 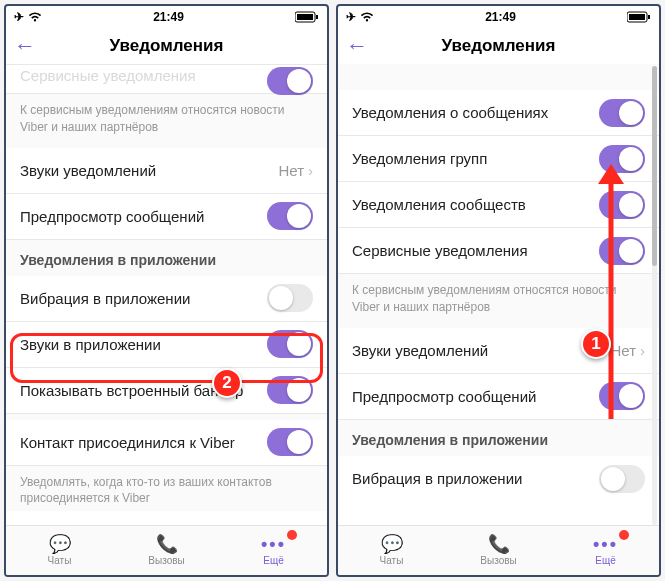 I want to click on row-label: Звуки в приложении, so click(x=90, y=344).